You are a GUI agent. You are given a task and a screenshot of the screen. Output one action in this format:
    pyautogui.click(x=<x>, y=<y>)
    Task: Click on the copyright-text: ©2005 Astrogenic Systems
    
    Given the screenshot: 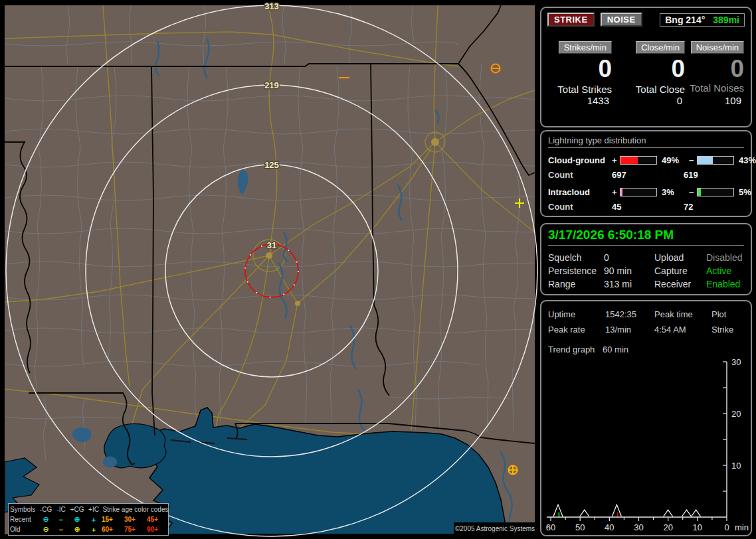 What is the action you would take?
    pyautogui.click(x=495, y=528)
    